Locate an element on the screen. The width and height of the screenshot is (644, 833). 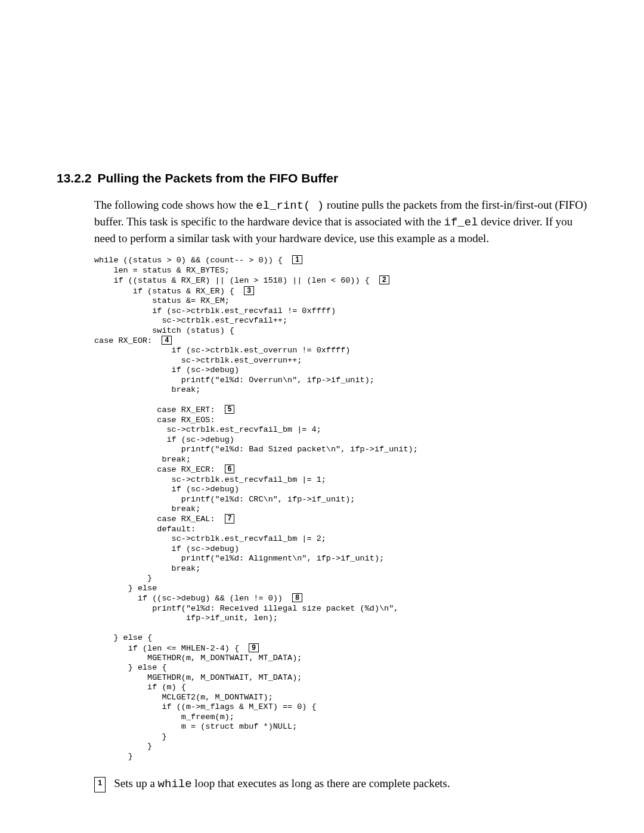
callout-text: Sets up a while loop that executes as lo… is located at coordinates (282, 784).